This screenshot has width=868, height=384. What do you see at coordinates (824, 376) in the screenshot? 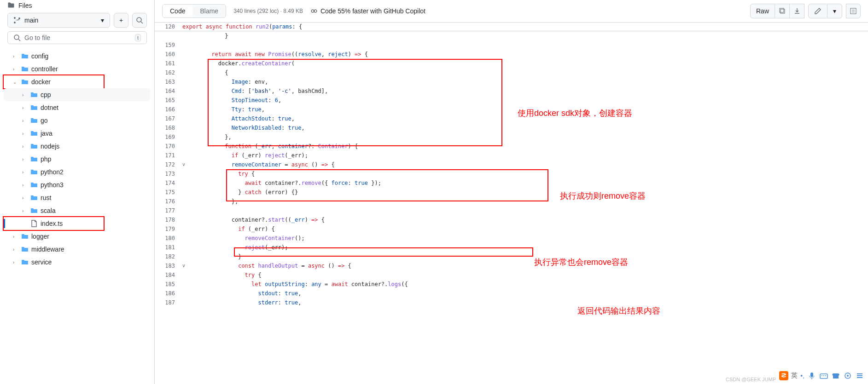
I see `ime-keyboard-icon` at bounding box center [824, 376].